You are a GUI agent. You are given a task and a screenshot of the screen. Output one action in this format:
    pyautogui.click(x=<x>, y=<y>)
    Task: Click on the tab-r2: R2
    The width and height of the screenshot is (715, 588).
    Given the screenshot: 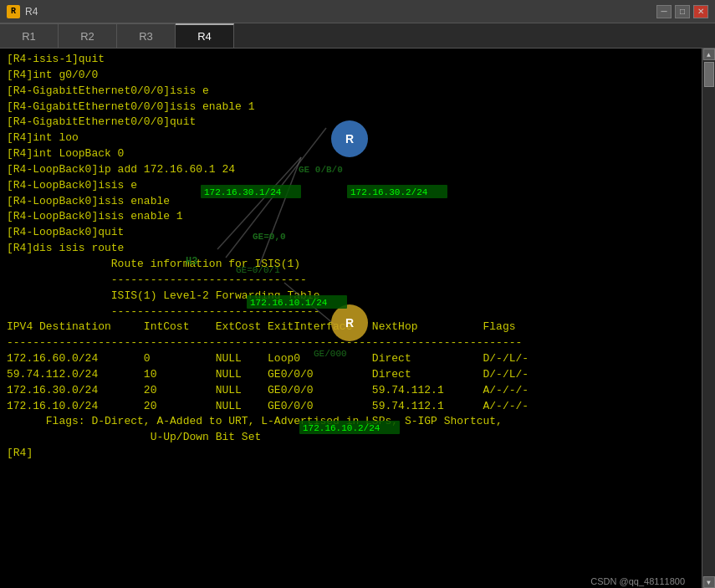 What is the action you would take?
    pyautogui.click(x=88, y=35)
    